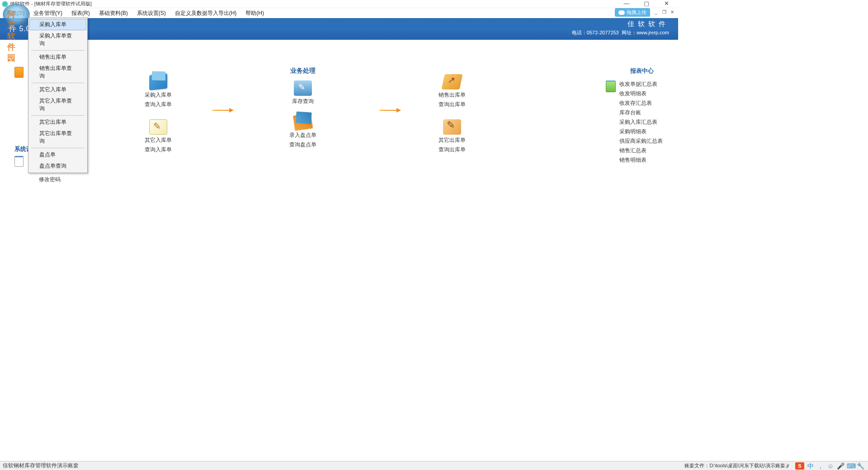 The height and width of the screenshot is (470, 868). I want to click on reports-panel: 报表中心 收发单据汇总表 收发明细表 收发存汇总表 库存台账 采购入库汇总表 采…, so click(642, 199).